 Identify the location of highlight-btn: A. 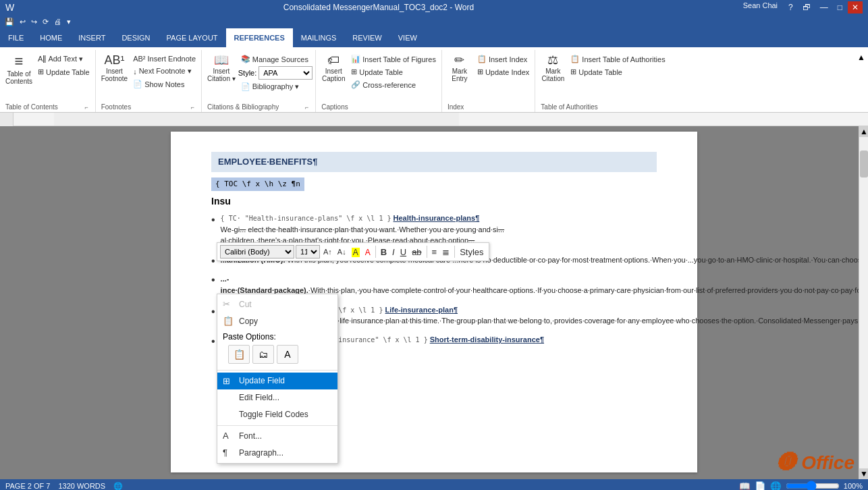
(356, 252).